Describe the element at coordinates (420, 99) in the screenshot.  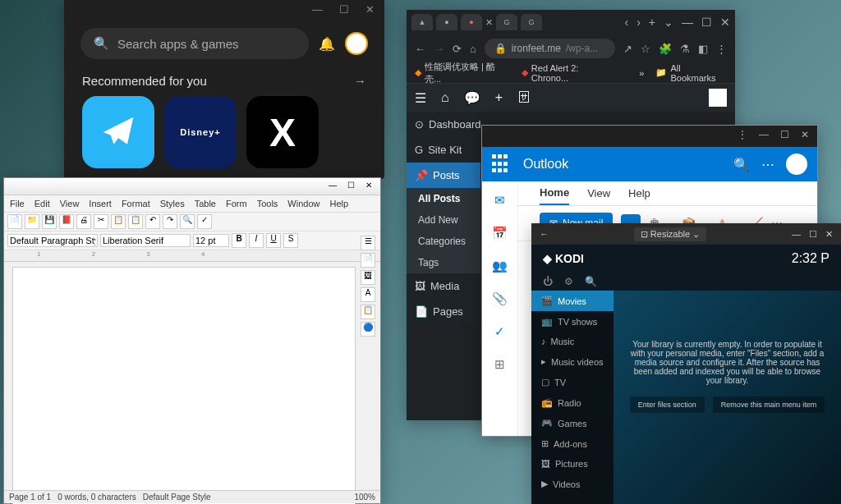
I see `menu-icon: ☰` at that location.